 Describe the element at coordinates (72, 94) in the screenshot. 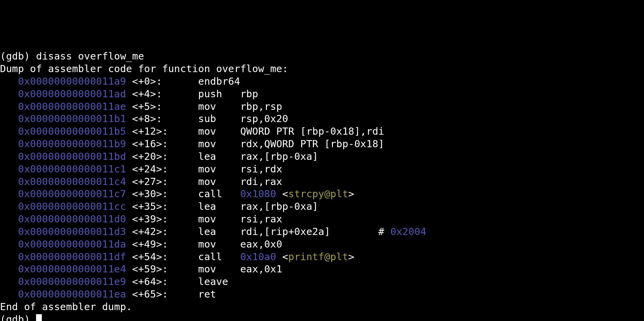

I see `instruction-address: 0x00000000000011ad` at that location.